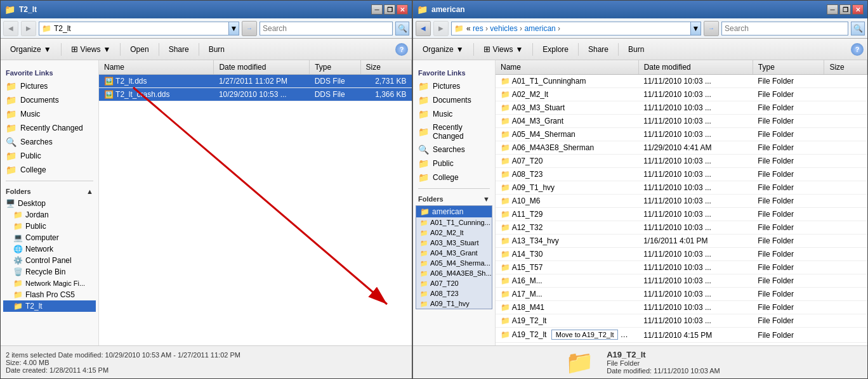  Describe the element at coordinates (255, 95) in the screenshot. I see `table-row: 🖼️ T2_lt_crash.dds 10/29/2010 10:53 ... …` at that location.